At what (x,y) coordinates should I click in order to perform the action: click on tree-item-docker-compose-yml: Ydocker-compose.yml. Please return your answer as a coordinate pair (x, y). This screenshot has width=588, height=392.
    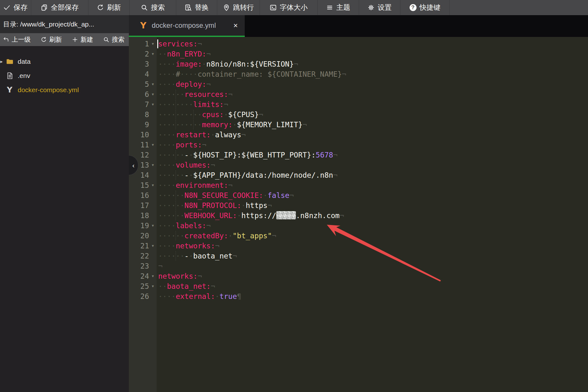
    Looking at the image, I should click on (64, 90).